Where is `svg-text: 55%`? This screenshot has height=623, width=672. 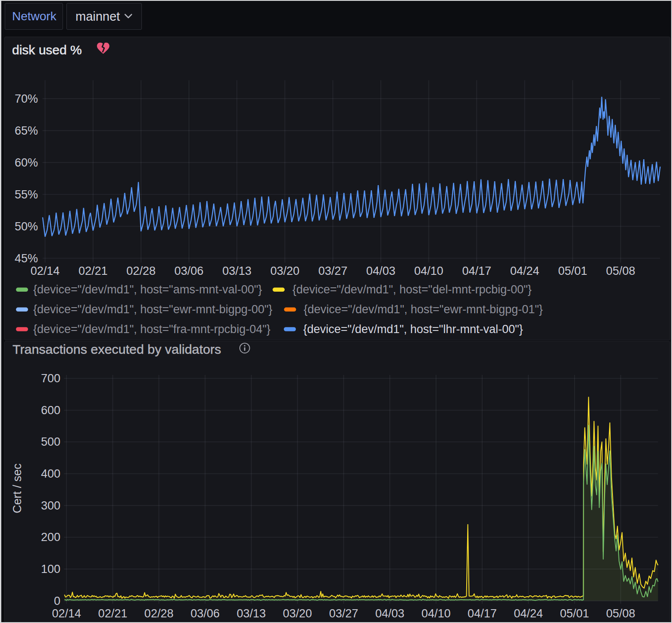 svg-text: 55% is located at coordinates (26, 195).